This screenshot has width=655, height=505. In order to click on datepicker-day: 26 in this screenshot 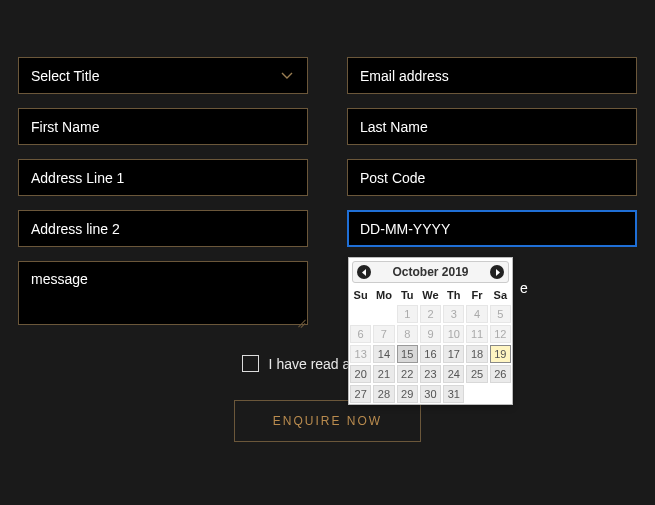, I will do `click(500, 374)`.